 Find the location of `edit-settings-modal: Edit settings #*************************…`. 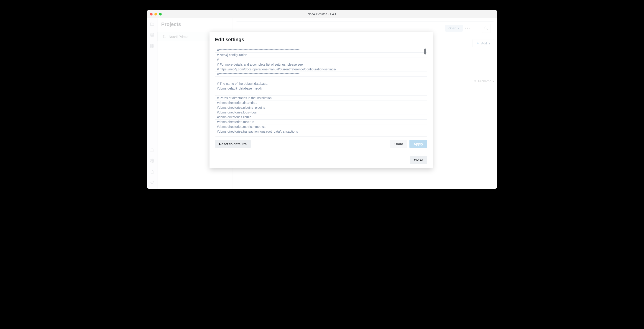

edit-settings-modal: Edit settings #*************************… is located at coordinates (321, 100).